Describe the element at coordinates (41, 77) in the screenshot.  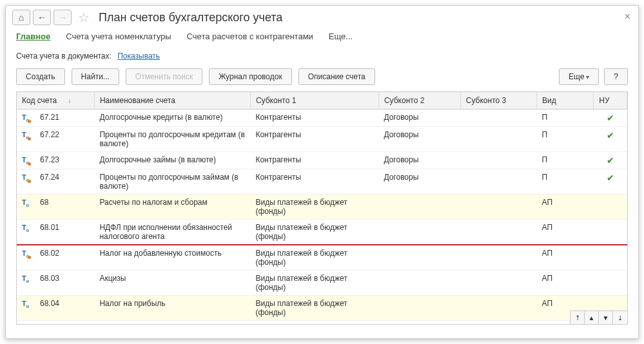
I see `create-button: Создать` at that location.